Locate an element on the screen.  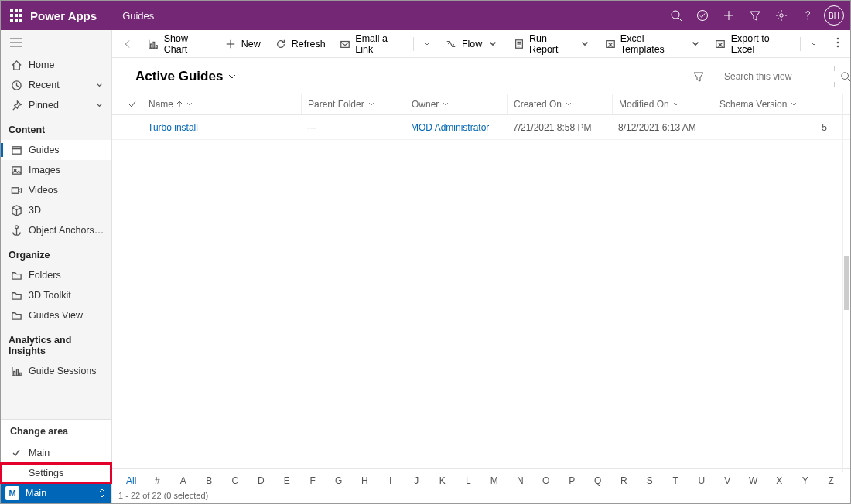
cmd-email-a-link-more is located at coordinates (427, 44).